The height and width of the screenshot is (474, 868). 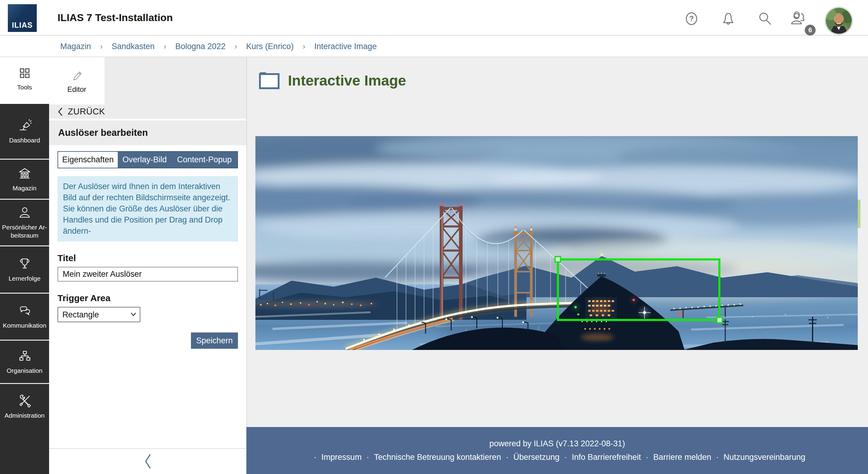 What do you see at coordinates (204, 160) in the screenshot?
I see `tab-content-popup: Content-Popup` at bounding box center [204, 160].